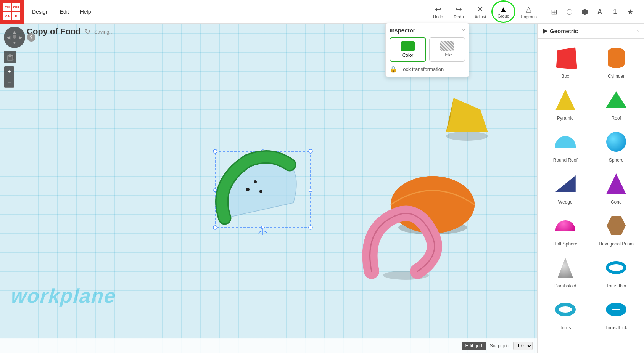 The image size is (644, 353). What do you see at coordinates (616, 58) in the screenshot?
I see `shape-icon-cylinder` at bounding box center [616, 58].